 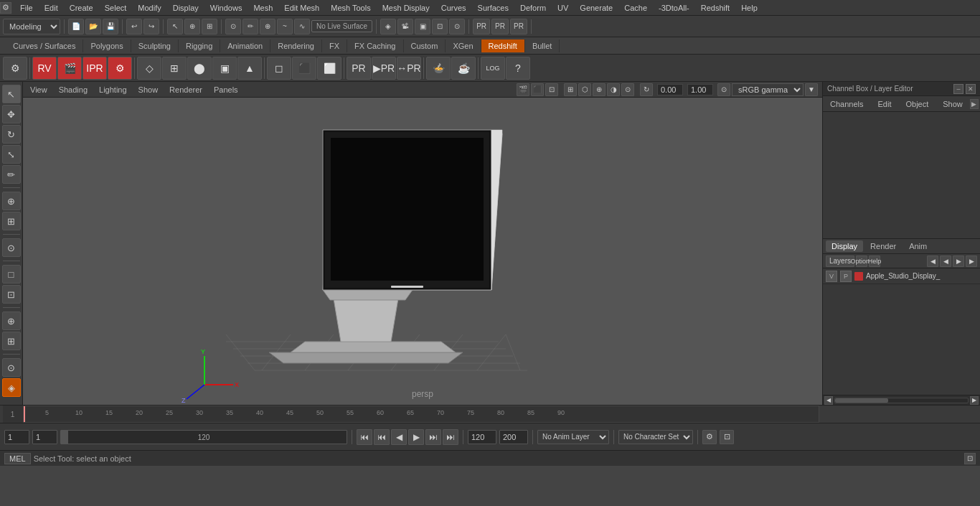 I want to click on scroll-left-btn: ◀, so click(x=829, y=400).